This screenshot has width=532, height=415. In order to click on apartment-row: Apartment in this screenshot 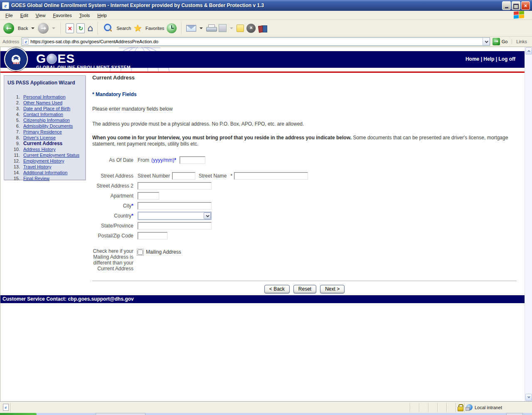, I will do `click(304, 196)`.